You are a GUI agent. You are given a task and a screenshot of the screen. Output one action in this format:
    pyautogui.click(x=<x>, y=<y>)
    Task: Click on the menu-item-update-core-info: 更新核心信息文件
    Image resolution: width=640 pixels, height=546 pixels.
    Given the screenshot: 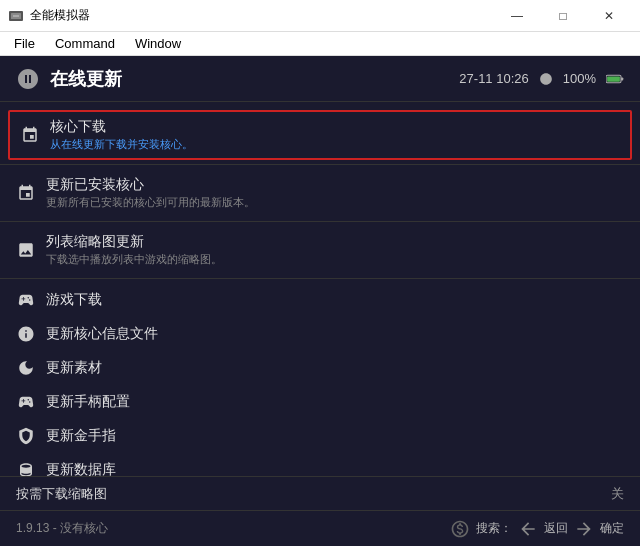 What is the action you would take?
    pyautogui.click(x=320, y=334)
    